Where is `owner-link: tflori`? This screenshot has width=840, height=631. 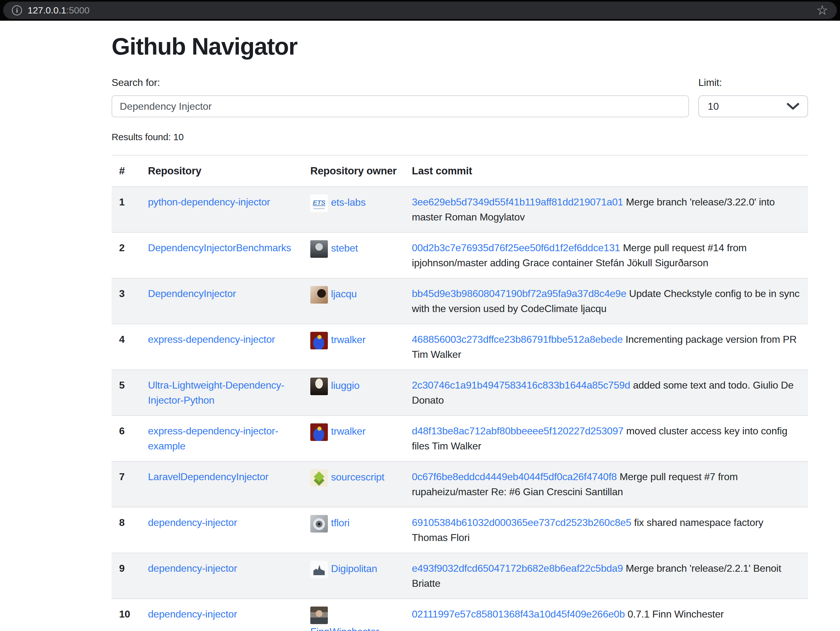 owner-link: tflori is located at coordinates (340, 523).